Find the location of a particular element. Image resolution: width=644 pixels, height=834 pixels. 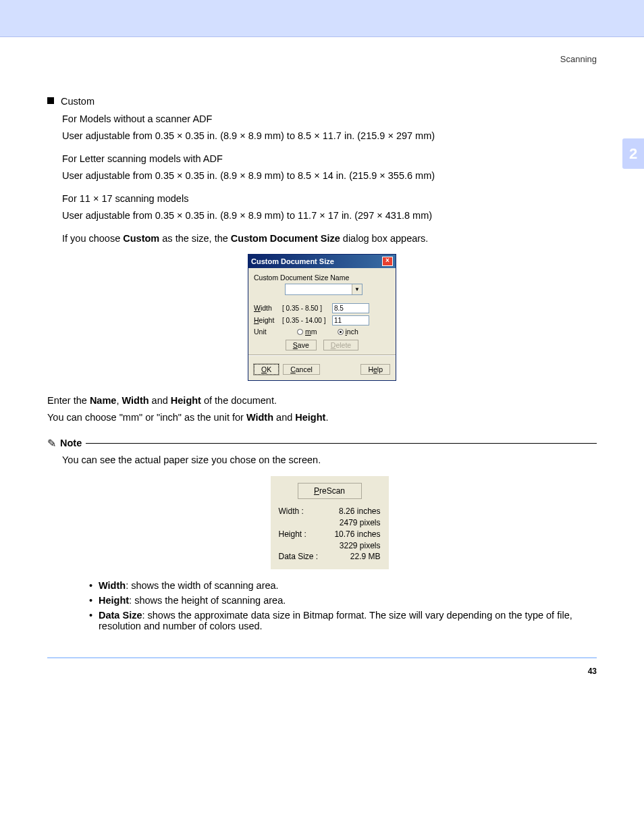

name-row: ▼ is located at coordinates (322, 289).